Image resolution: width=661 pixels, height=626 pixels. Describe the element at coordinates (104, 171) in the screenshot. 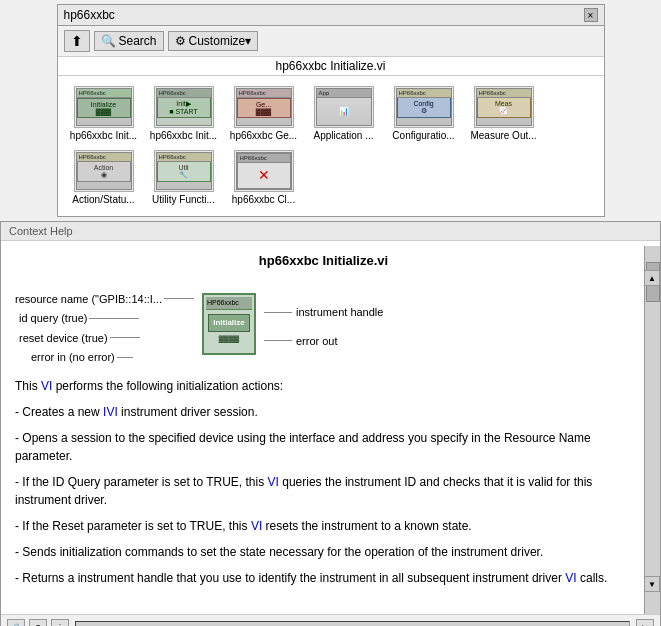

I see `item-icon-7: HP66xxbc Action◉` at that location.